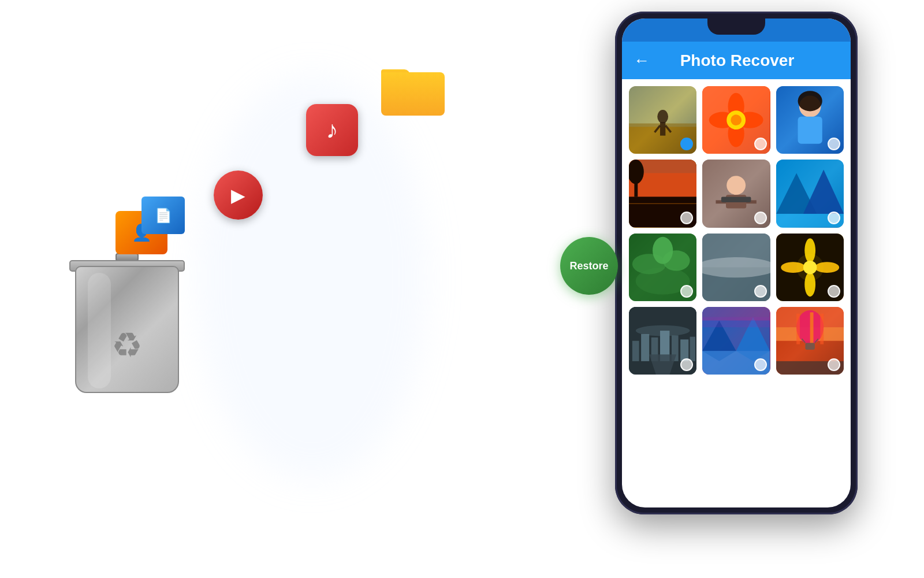 This screenshot has height=578, width=924. I want to click on trash-container: ♻, so click(133, 324).